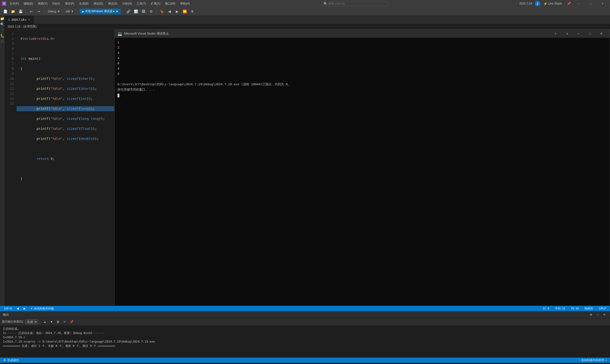 The width and height of the screenshot is (610, 364). What do you see at coordinates (2, 24) in the screenshot?
I see `activity-search: 🔍` at bounding box center [2, 24].